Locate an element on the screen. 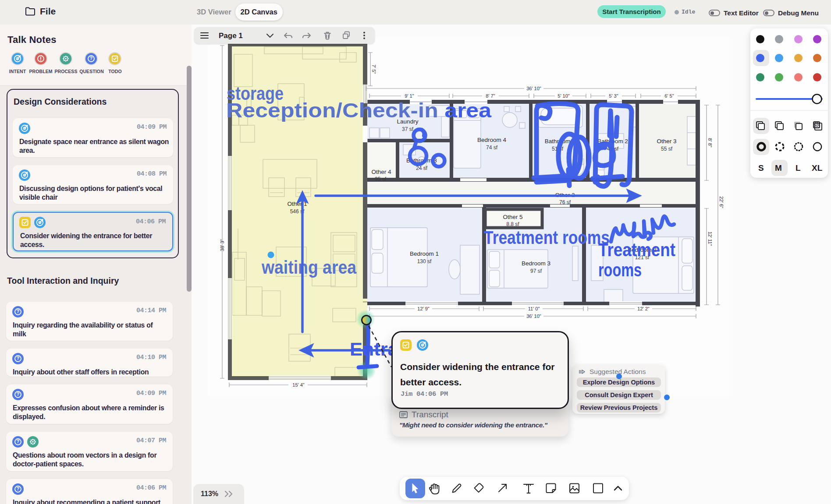  svg-text: 55 sf is located at coordinates (667, 149).